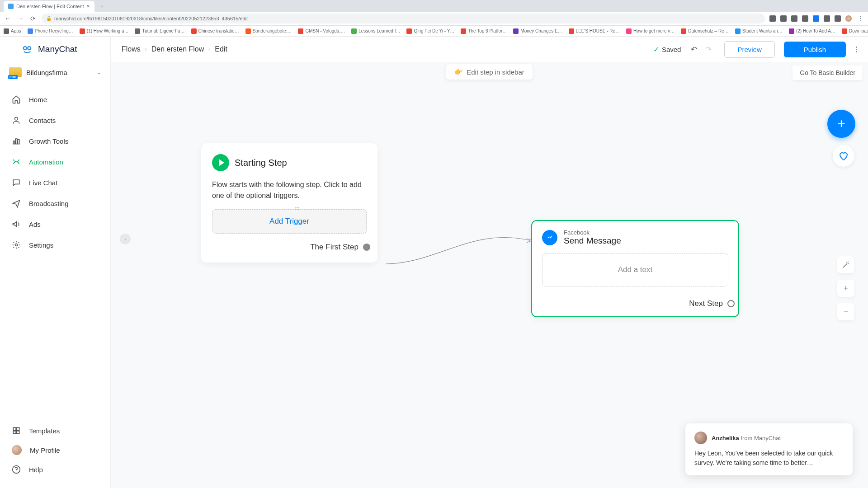 The image size is (868, 488). Describe the element at coordinates (289, 247) in the screenshot. I see `first-step-output: The First Step` at that location.